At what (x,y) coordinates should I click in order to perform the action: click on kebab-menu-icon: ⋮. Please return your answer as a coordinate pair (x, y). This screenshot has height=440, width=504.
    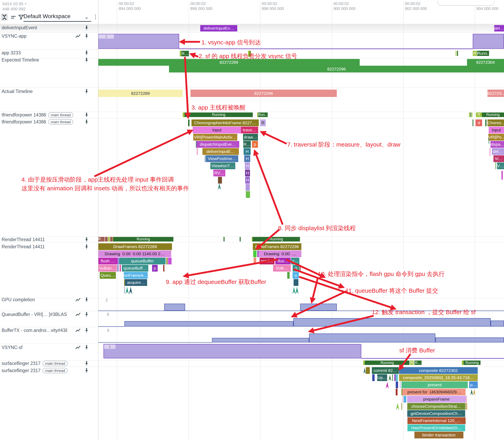
    Looking at the image, I should click on (96, 17).